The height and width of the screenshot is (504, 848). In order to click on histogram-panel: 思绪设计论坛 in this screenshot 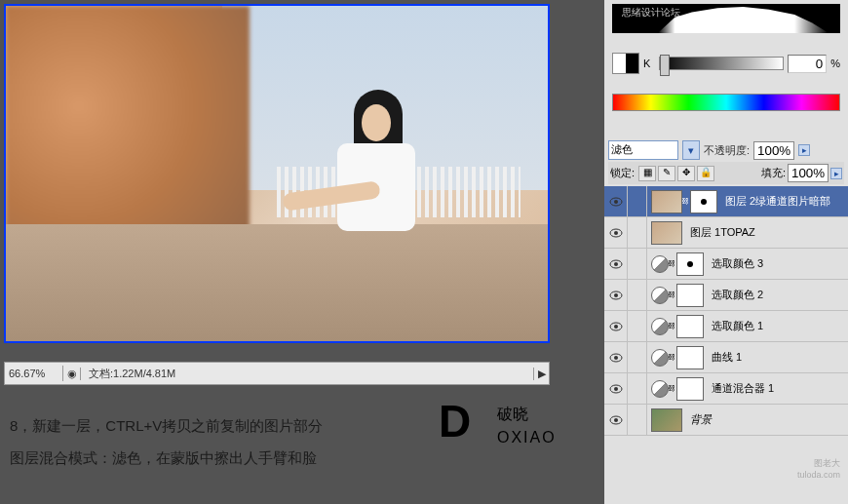, I will do `click(726, 19)`.